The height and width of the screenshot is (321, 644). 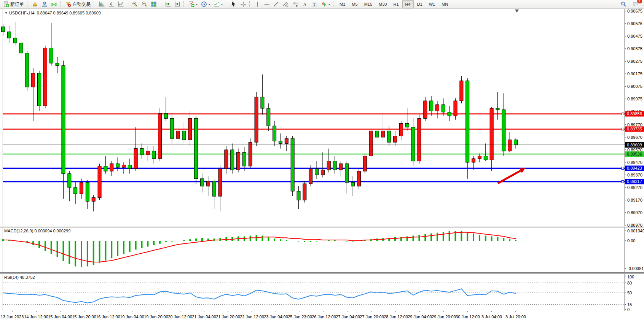 I want to click on svg-text: 0.88970, so click(x=635, y=225).